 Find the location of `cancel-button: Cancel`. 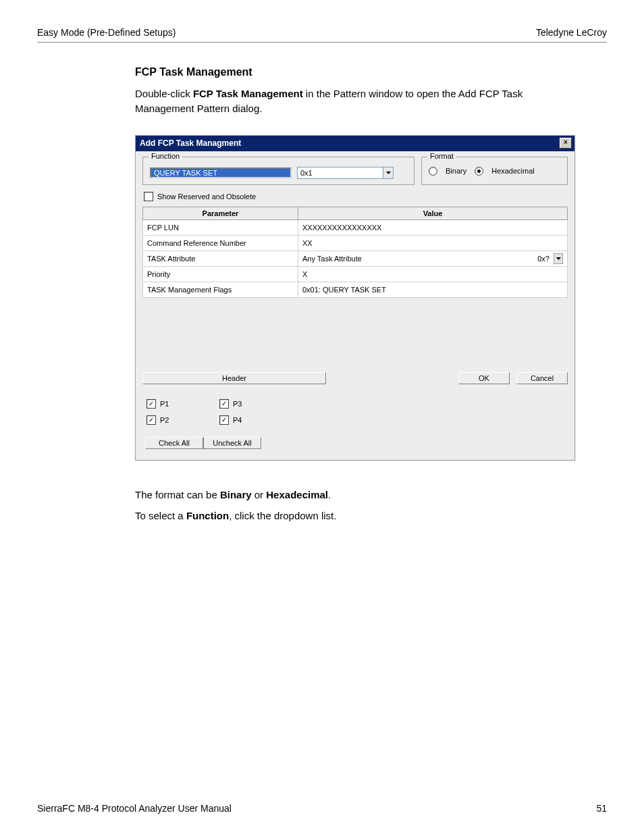

cancel-button: Cancel is located at coordinates (542, 378).